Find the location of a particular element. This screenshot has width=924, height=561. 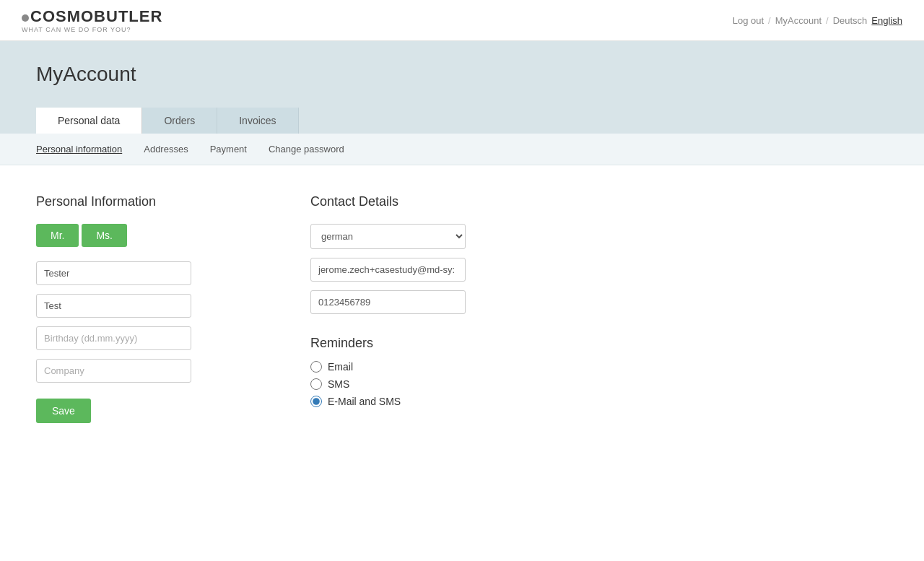

btn-ms: Ms. is located at coordinates (104, 235).